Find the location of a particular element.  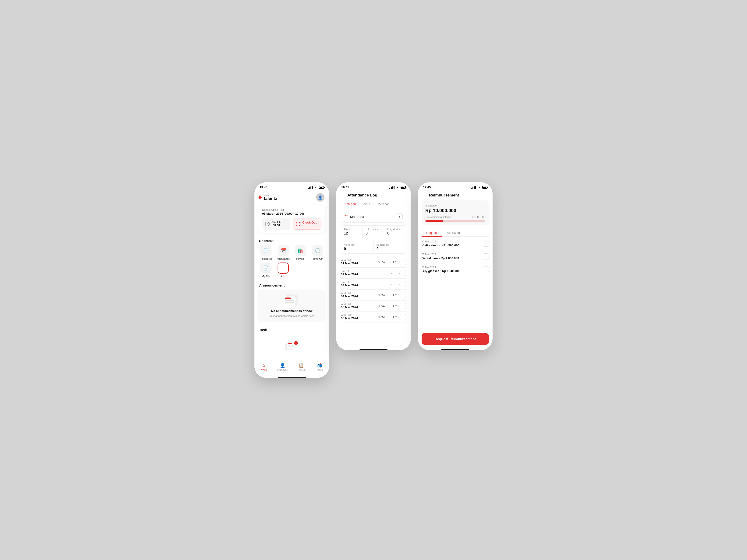

clock-out-button: − Clock Out - is located at coordinates (307, 224).